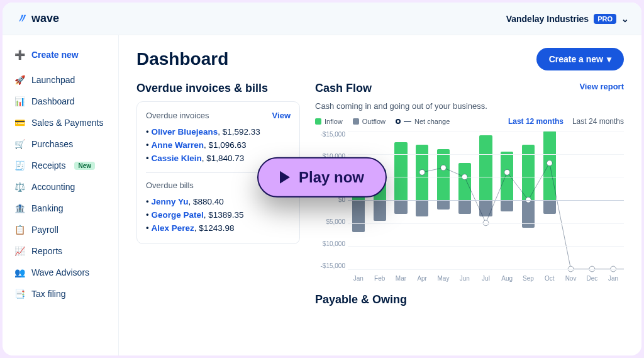 This screenshot has width=644, height=358. I want to click on nav-icon: 👥, so click(19, 272).